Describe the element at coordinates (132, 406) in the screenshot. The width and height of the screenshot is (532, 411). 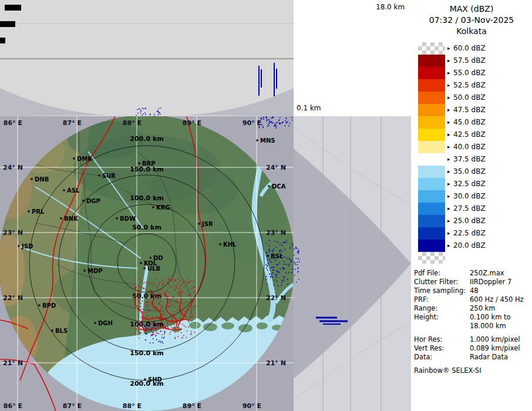
I see `svg-text: 88° E` at that location.